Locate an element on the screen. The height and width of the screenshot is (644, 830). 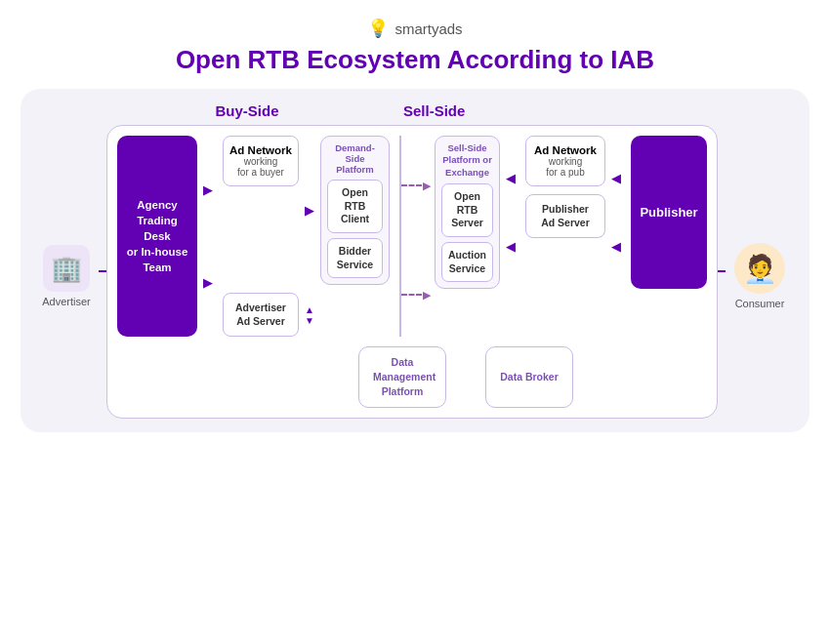
consumer-label: Consumer is located at coordinates (760, 303).